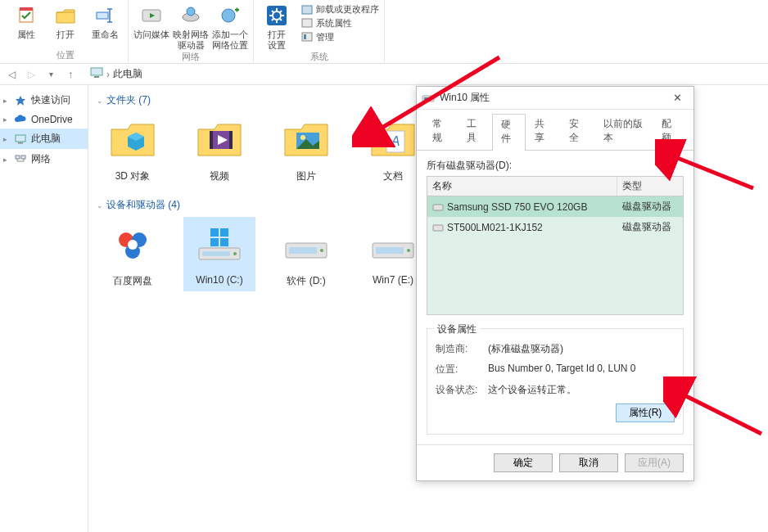  I want to click on sidebar-item-quickaccess: ▸ 快速访问, so click(44, 100).